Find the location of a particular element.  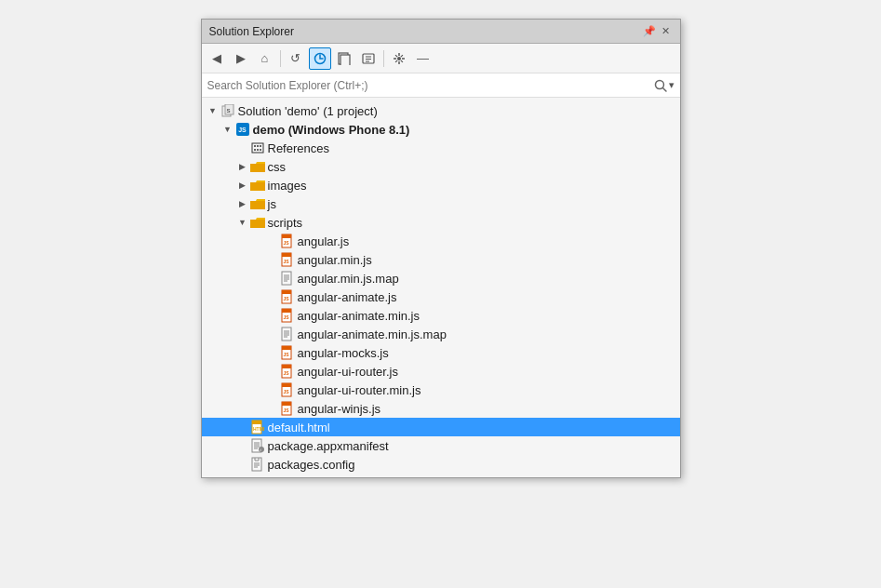

angular-animate-min-js-icon: JS is located at coordinates (287, 315).